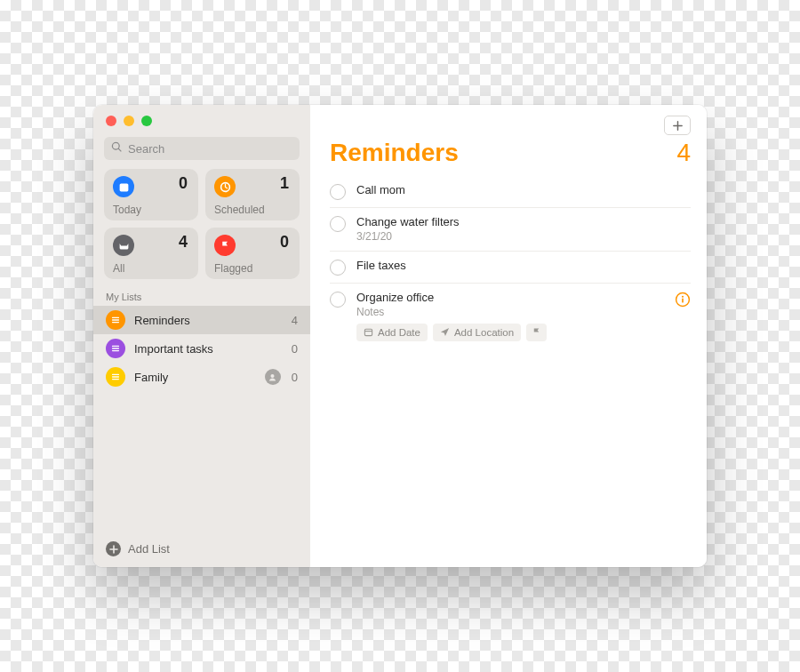 This screenshot has height=672, width=800. What do you see at coordinates (395, 153) in the screenshot?
I see `list-title: Reminders` at bounding box center [395, 153].